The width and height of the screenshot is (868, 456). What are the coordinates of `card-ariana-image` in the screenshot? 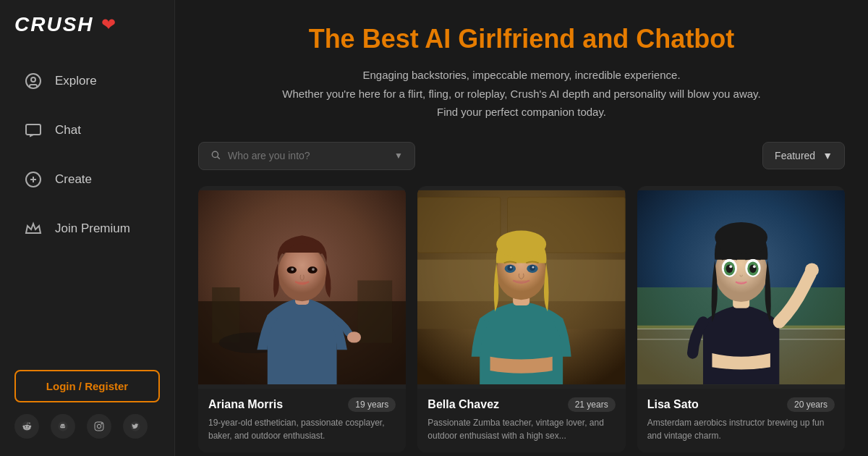 It's located at (302, 287).